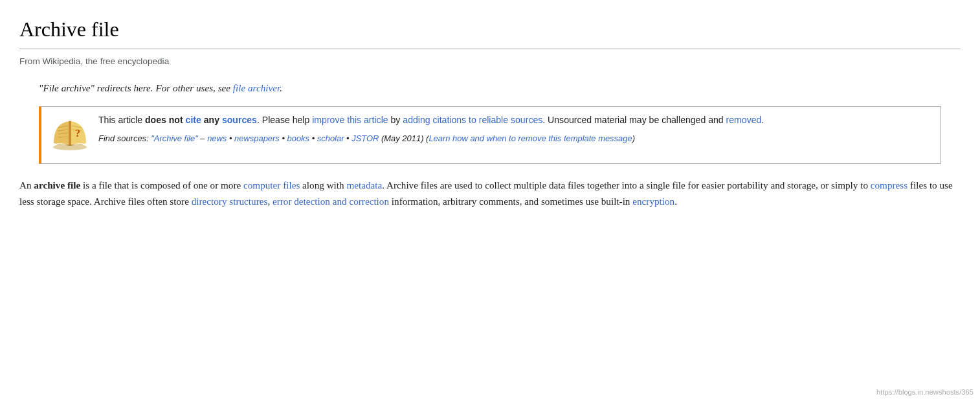 This screenshot has height=405, width=980. I want to click on encryption-link: encryption, so click(654, 201).